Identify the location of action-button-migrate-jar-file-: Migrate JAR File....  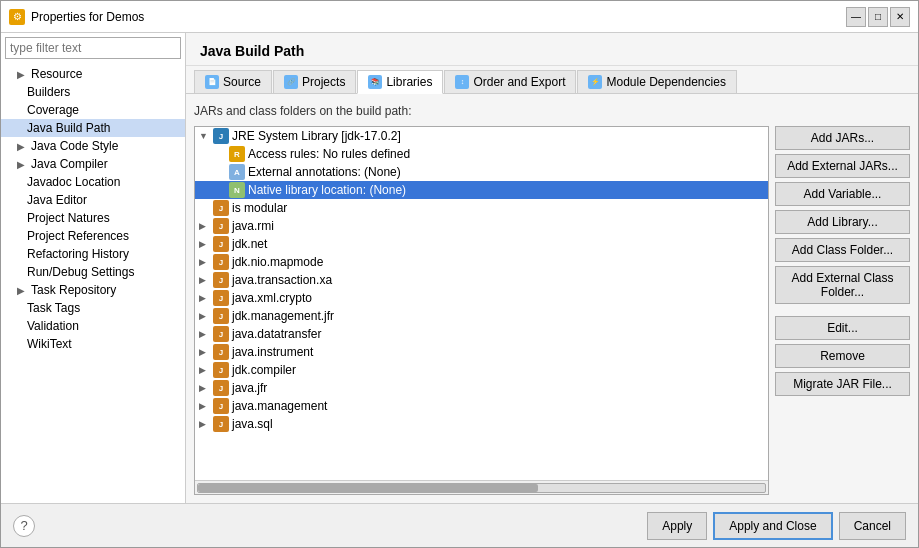
(842, 384).